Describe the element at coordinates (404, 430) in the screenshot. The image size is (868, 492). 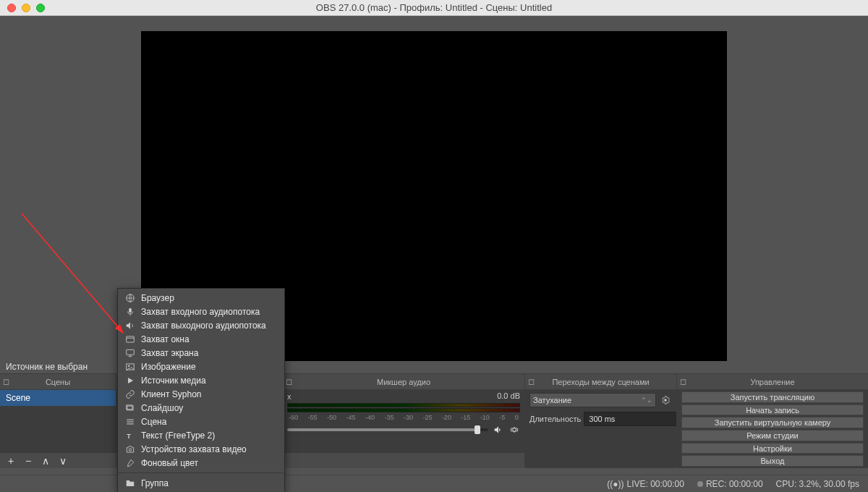
I see `volume-row` at that location.